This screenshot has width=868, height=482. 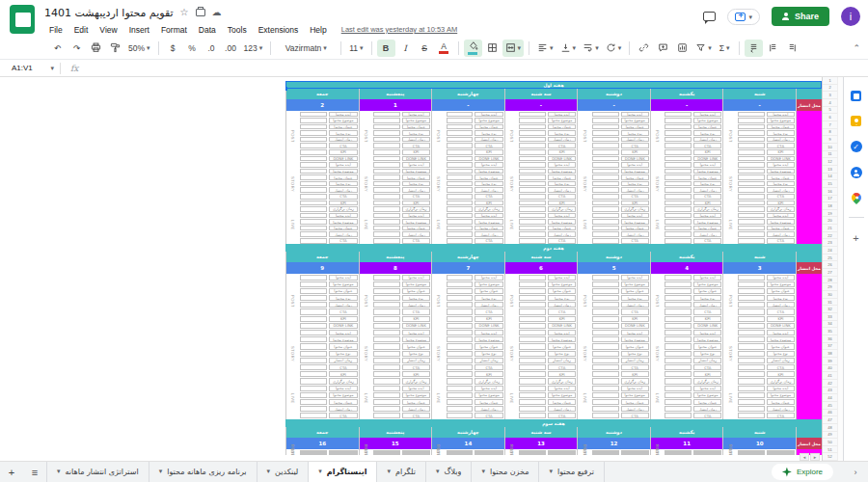 What do you see at coordinates (386, 48) in the screenshot?
I see `bold-button: B` at bounding box center [386, 48].